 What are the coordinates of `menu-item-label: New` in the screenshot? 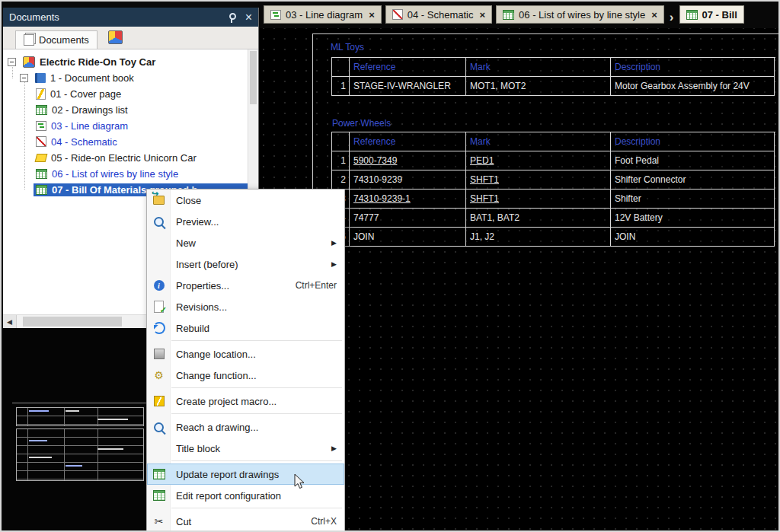 It's located at (254, 244).